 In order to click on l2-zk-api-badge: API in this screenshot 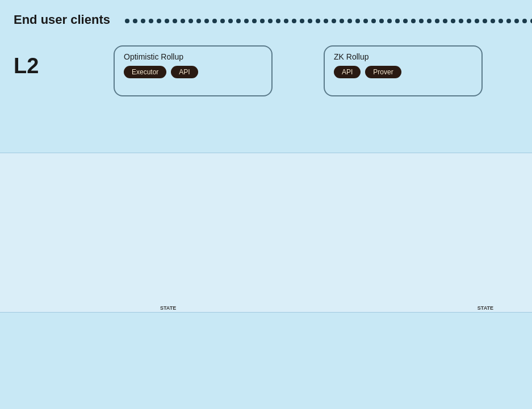, I will do `click(347, 72)`.